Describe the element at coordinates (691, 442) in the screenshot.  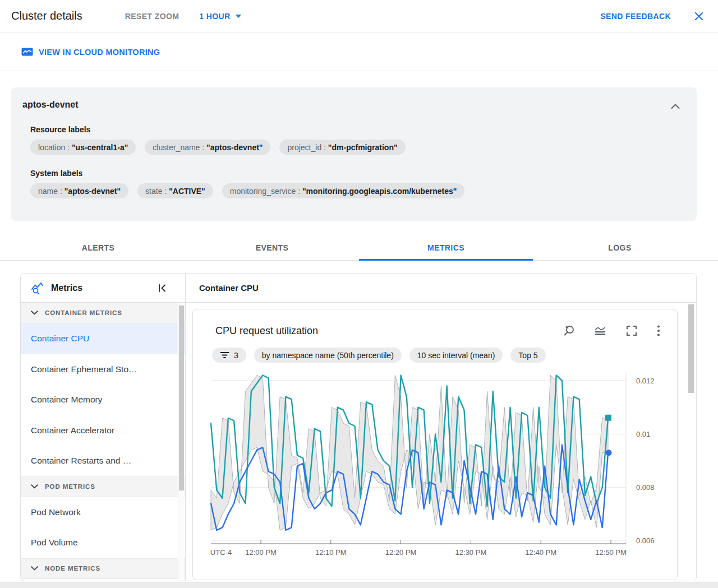
I see `main-scrollbar` at that location.